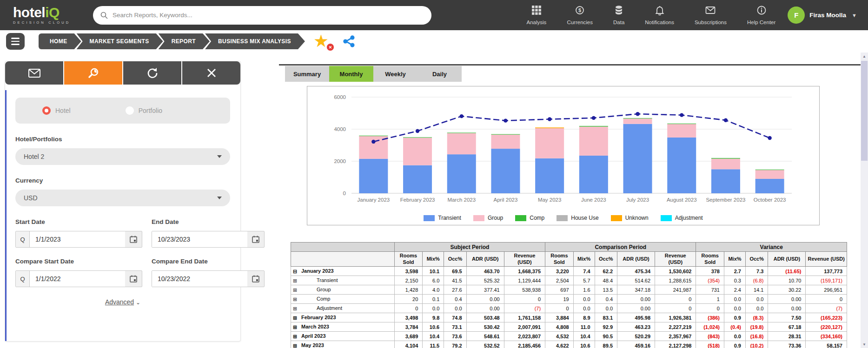  What do you see at coordinates (200, 279) in the screenshot?
I see `compare-end-date-input` at bounding box center [200, 279].